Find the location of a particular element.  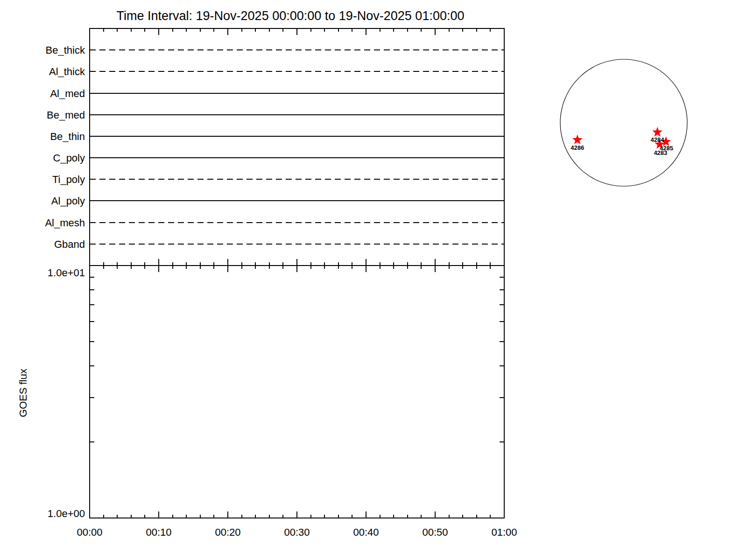

solar-limb-circle is located at coordinates (624, 123).